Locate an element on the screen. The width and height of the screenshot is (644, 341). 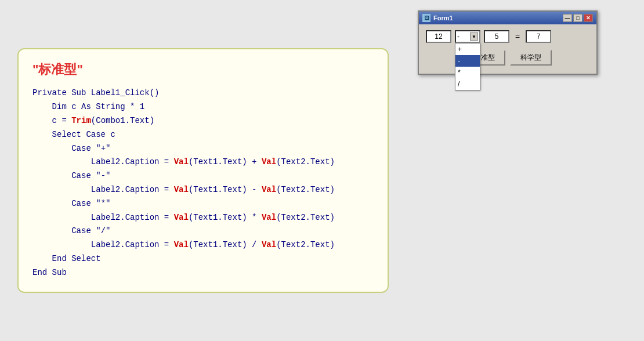
dropdown-item-divide: / is located at coordinates (468, 84).